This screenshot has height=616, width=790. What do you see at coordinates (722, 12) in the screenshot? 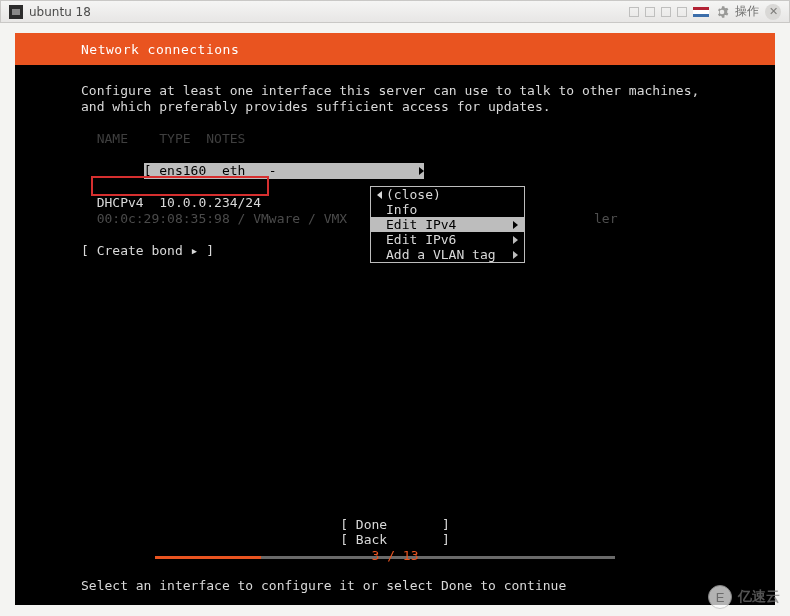
I see `gear-icon` at bounding box center [722, 12].